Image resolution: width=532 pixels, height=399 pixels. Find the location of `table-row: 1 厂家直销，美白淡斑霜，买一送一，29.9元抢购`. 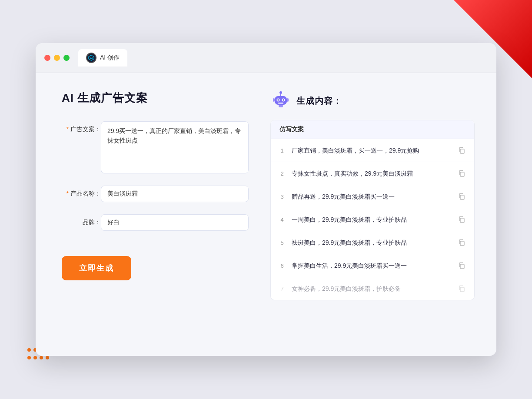

table-row: 1 厂家直销，美白淡斑霜，买一送一，29.9元抢购 is located at coordinates (372, 150).